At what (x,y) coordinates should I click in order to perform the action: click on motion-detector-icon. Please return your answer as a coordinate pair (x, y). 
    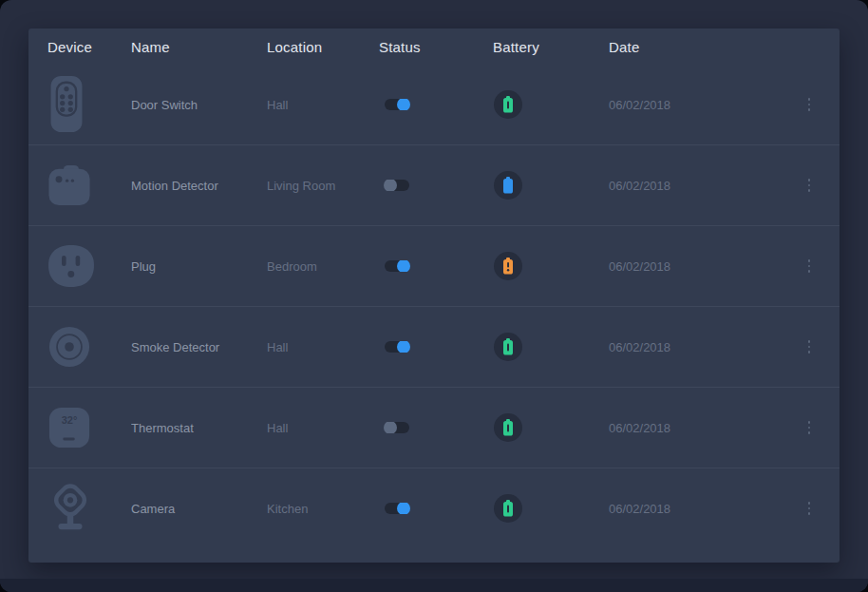
    Looking at the image, I should click on (70, 185).